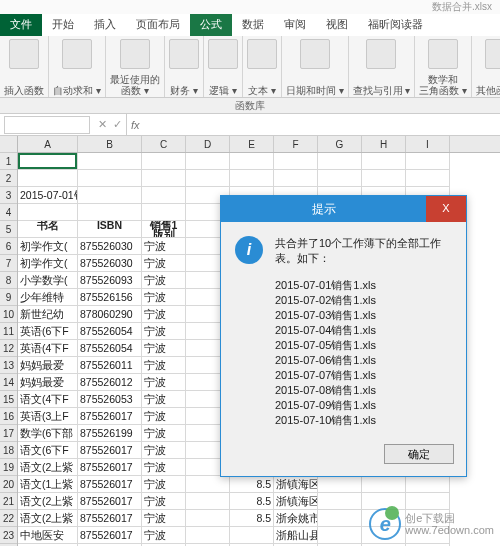 This screenshot has height=546, width=500. What do you see at coordinates (48, 416) in the screenshot?
I see `cell: 英语(3上F` at bounding box center [48, 416].